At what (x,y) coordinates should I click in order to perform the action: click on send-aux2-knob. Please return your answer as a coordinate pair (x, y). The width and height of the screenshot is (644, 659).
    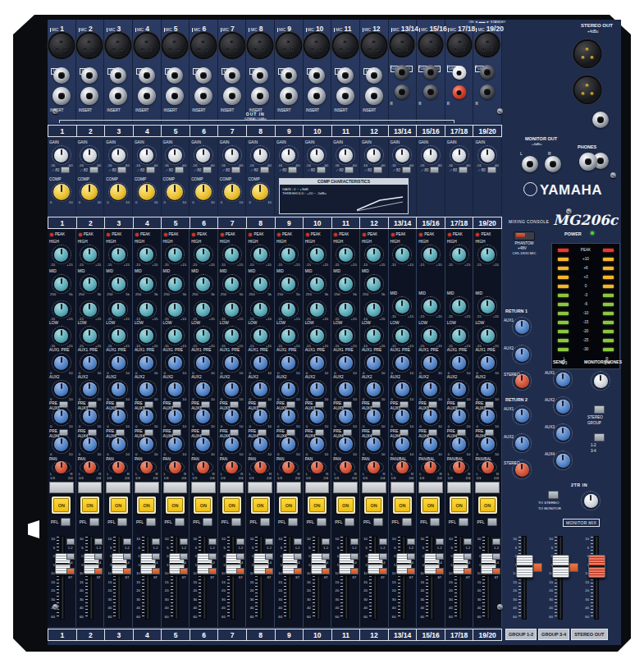
    Looking at the image, I should click on (563, 407).